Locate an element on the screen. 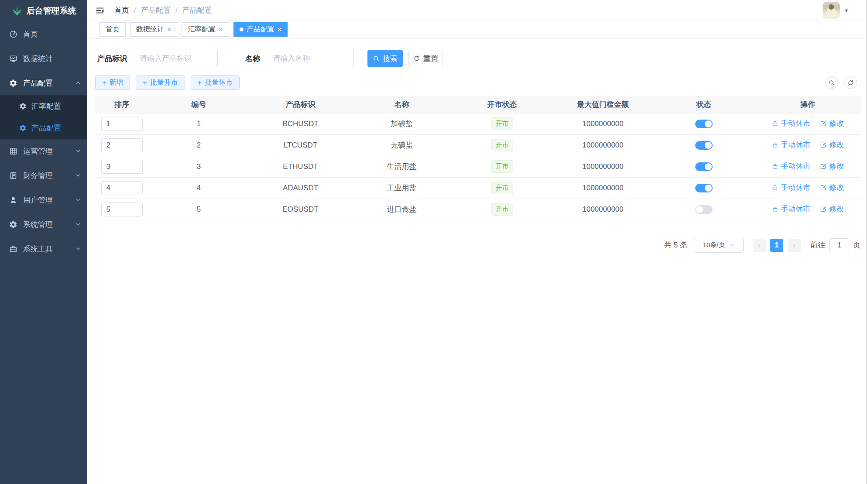  ledger-icon is located at coordinates (13, 175).